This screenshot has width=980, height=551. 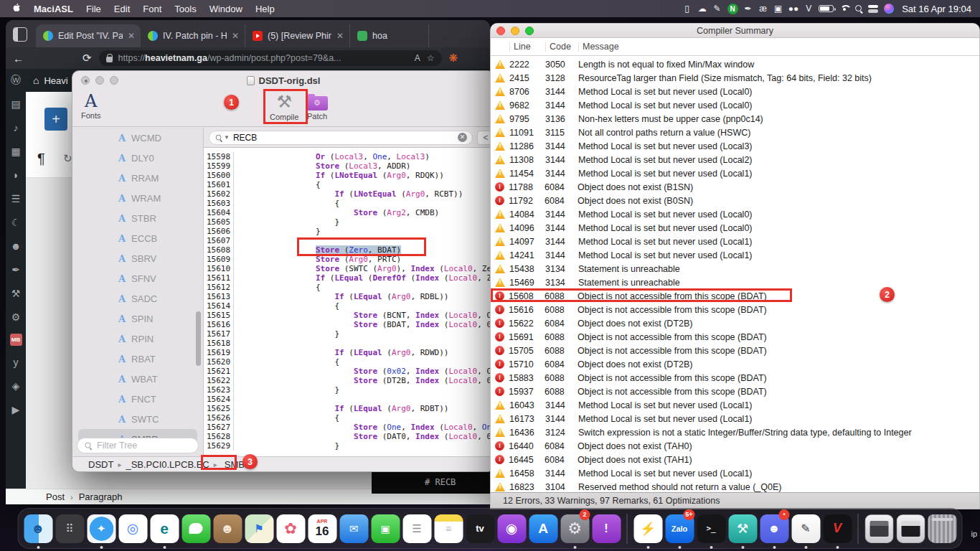 What do you see at coordinates (16, 151) in the screenshot?
I see `pages-icon: ▦` at bounding box center [16, 151].